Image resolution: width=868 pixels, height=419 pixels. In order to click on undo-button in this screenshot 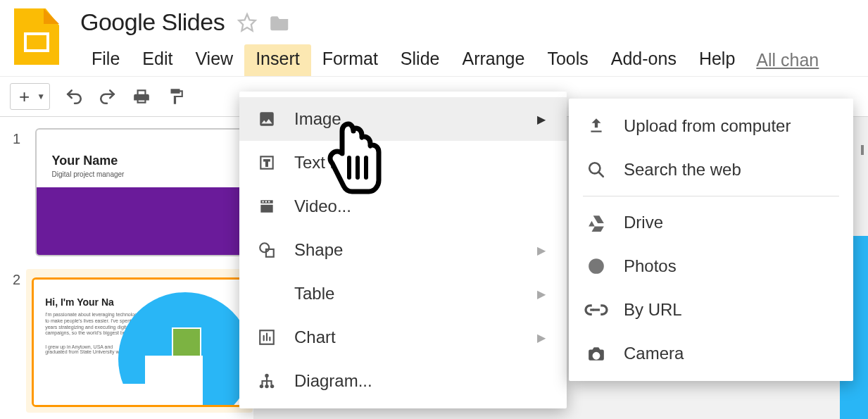, I will do `click(74, 96)`.